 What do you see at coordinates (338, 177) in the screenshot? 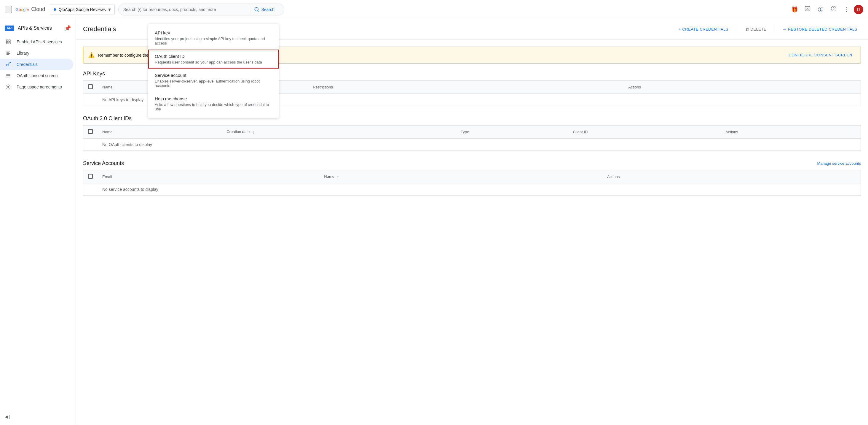
I see `sort-up-icon: ↑` at bounding box center [338, 177].